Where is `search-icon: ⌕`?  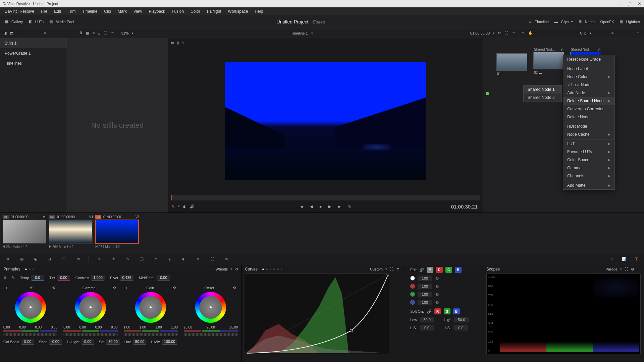
search-icon: ⌕ is located at coordinates (99, 33).